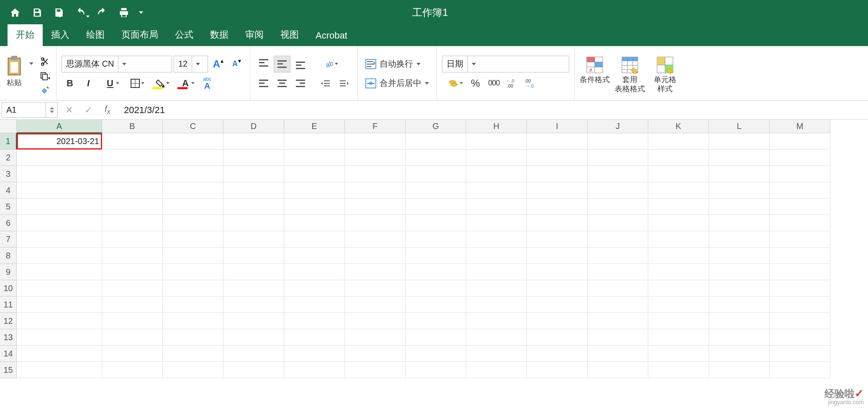 This screenshot has height=408, width=868. I want to click on tab-insert: 插入, so click(60, 35).